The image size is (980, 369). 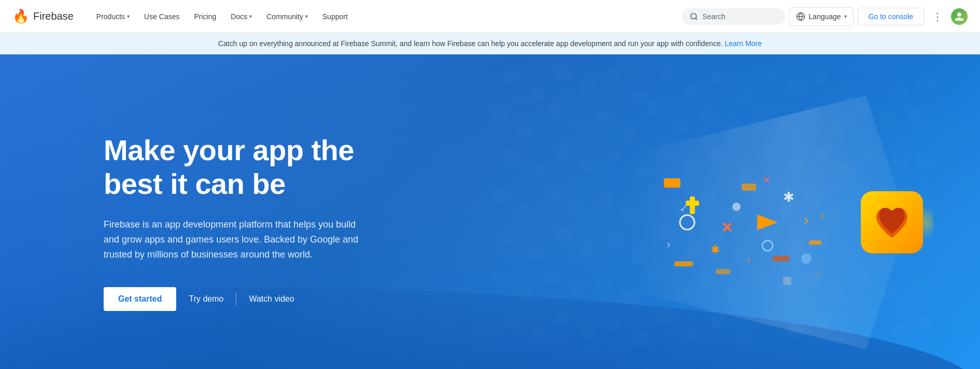 I want to click on language-label: Language, so click(x=825, y=17).